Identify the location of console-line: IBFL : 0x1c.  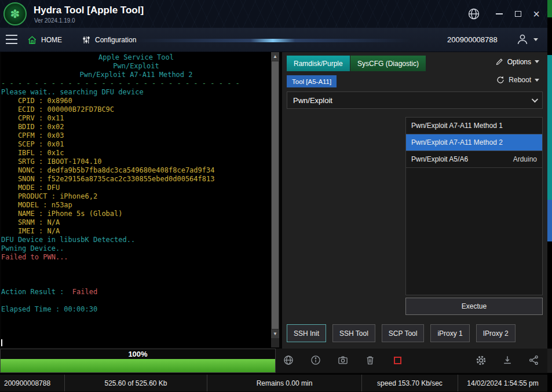
(136, 153).